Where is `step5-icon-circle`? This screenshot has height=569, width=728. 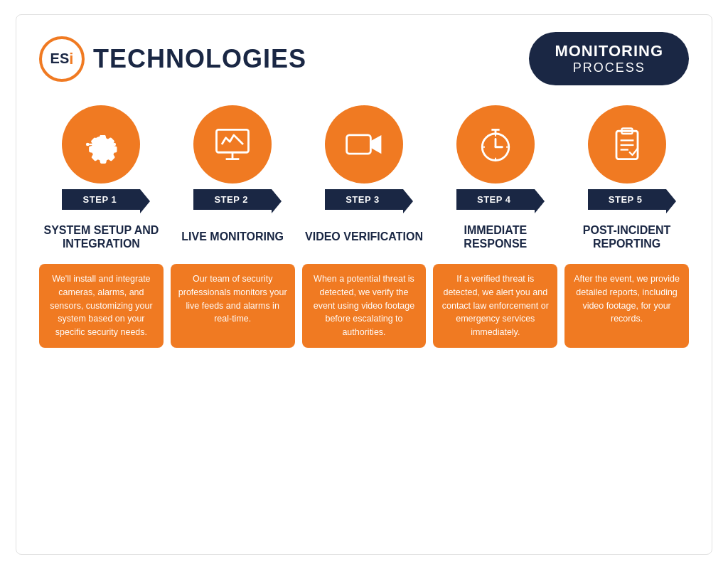 step5-icon-circle is located at coordinates (627, 144).